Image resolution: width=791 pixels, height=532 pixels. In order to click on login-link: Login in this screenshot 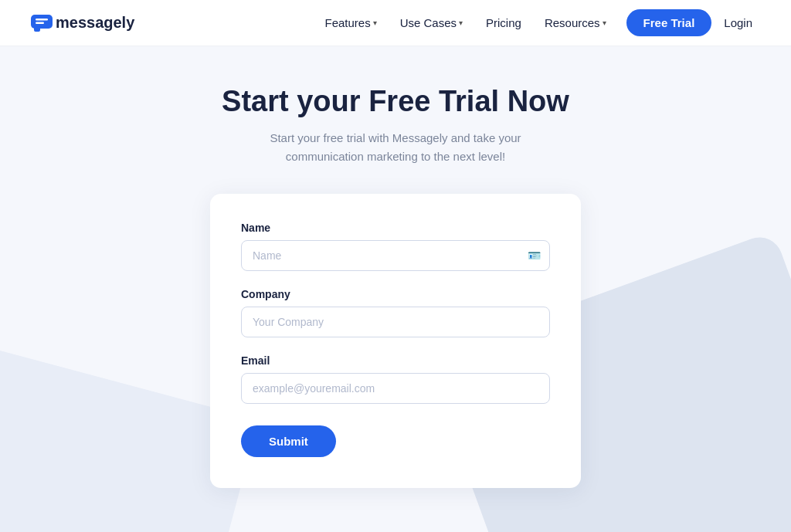, I will do `click(738, 23)`.